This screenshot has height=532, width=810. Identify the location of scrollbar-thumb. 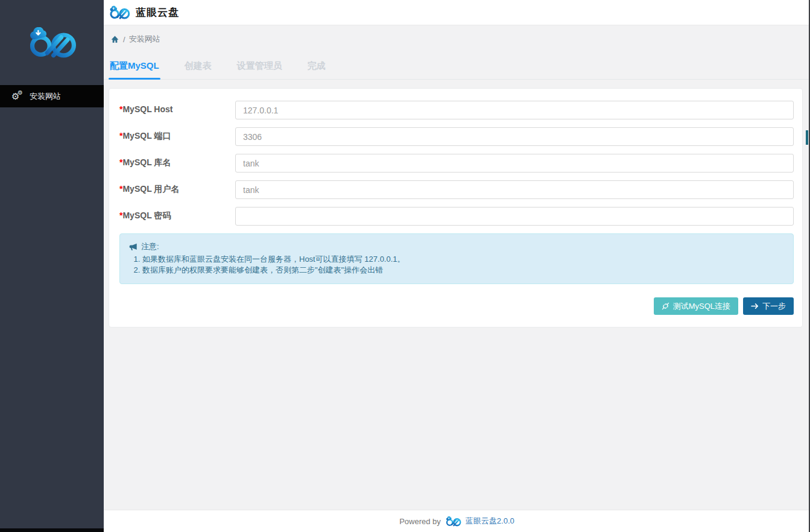
(807, 138).